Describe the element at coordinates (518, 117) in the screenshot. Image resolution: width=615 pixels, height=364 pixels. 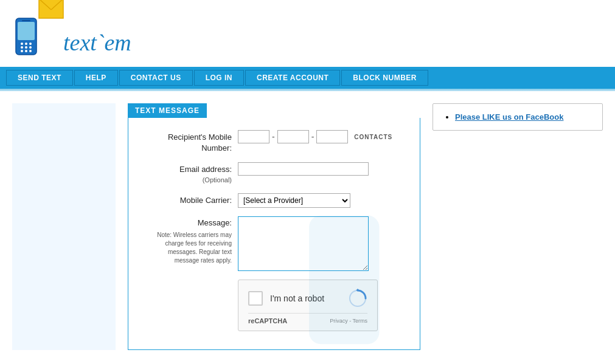
I see `like-box: Please LIKE us on FaceBook` at that location.